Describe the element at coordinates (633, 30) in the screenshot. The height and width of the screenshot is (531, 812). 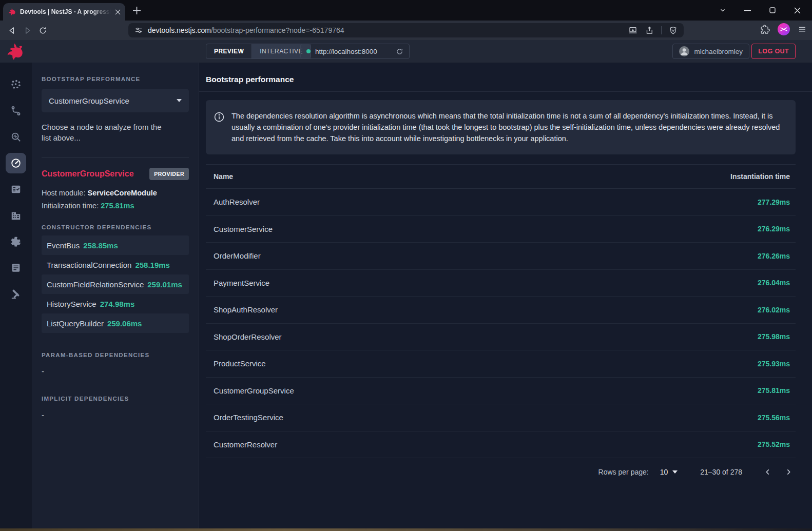
I see `send-to-device-icon` at that location.